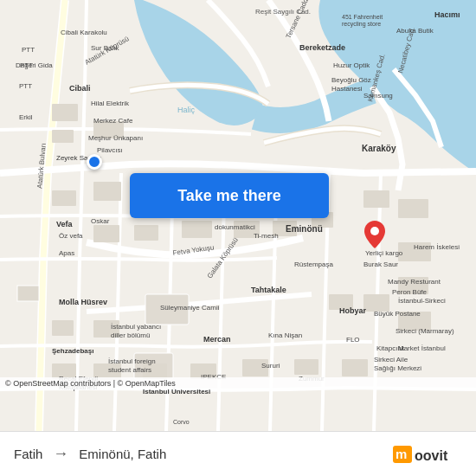  Describe the element at coordinates (116, 138) in the screenshot. I see `svg-text: Meşhur Ünkapanı` at that location.